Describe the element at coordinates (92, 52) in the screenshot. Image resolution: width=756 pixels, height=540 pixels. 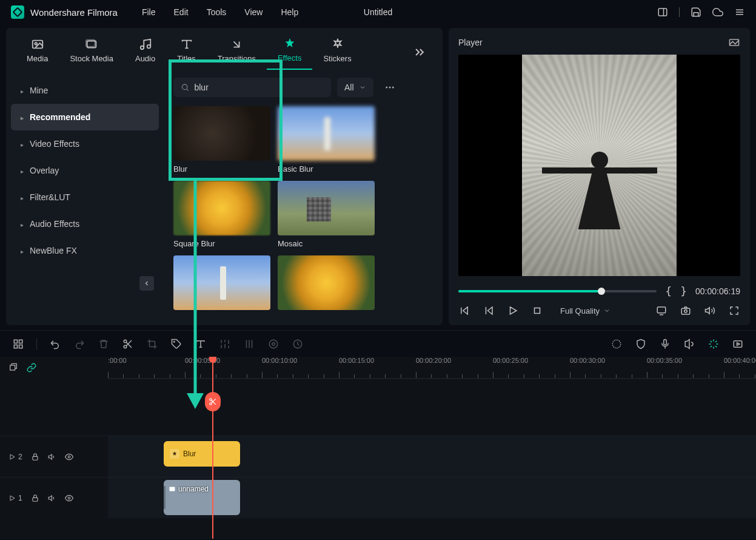
I see `tab-stock-media: Stock Media` at that location.